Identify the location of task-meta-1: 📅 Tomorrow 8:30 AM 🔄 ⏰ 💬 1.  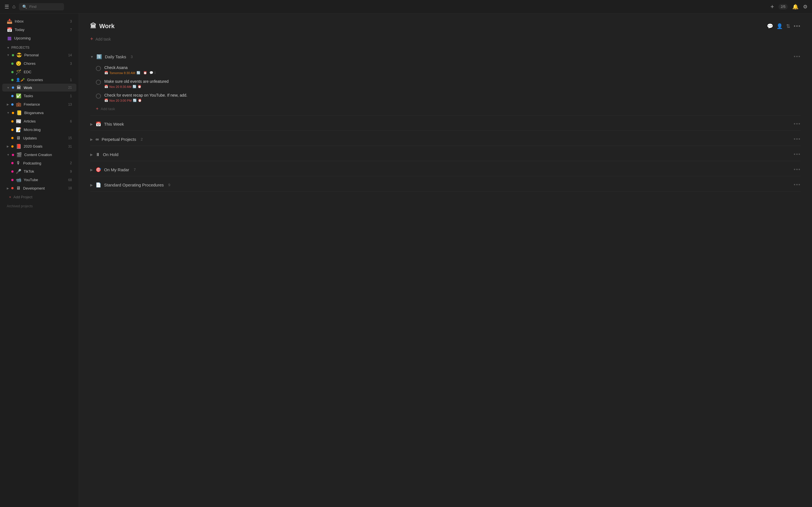
(452, 73).